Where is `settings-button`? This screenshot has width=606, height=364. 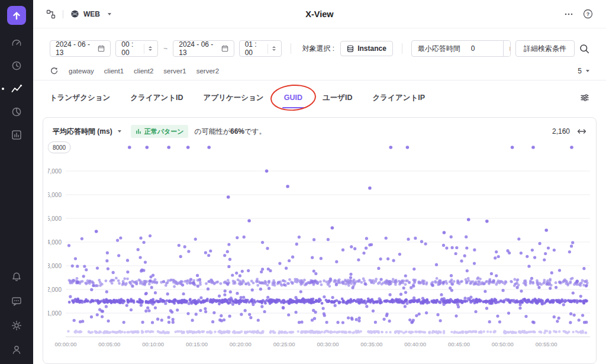
settings-button is located at coordinates (17, 326).